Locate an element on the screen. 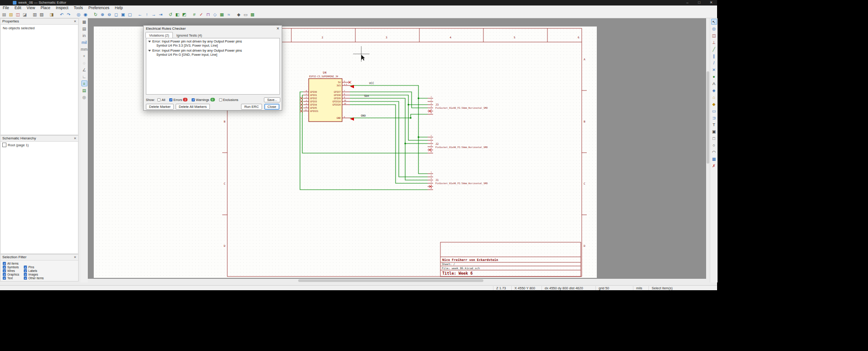 The width and height of the screenshot is (868, 351). erc-dialog-title: Electrical Rules Checker ✕ is located at coordinates (213, 28).